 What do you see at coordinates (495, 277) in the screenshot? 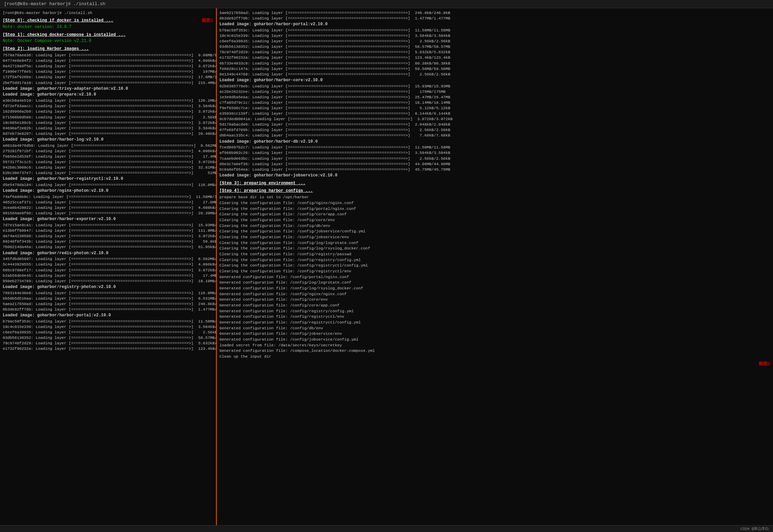
I see `config-line-item: Generated configuration file: /config/po…` at bounding box center [495, 277].